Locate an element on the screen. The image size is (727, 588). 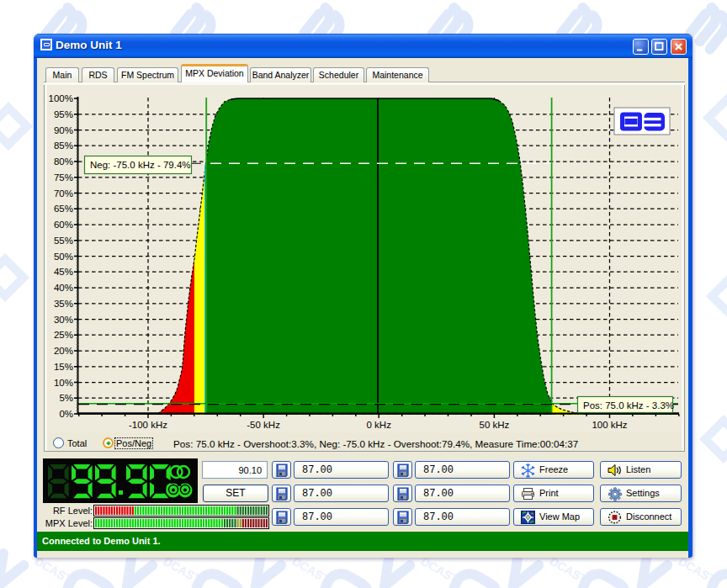
svg-text: -100 kHz is located at coordinates (148, 425).